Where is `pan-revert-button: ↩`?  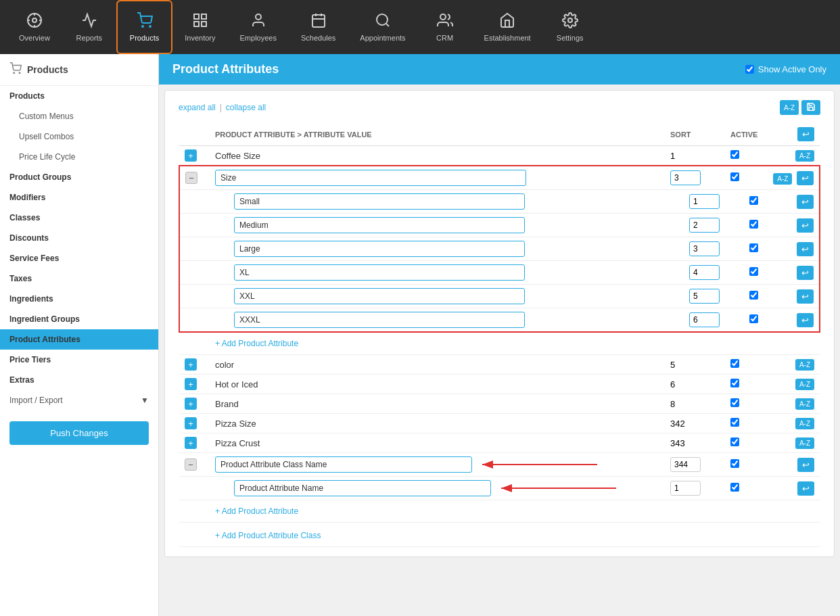
pan-revert-button: ↩ is located at coordinates (806, 488).